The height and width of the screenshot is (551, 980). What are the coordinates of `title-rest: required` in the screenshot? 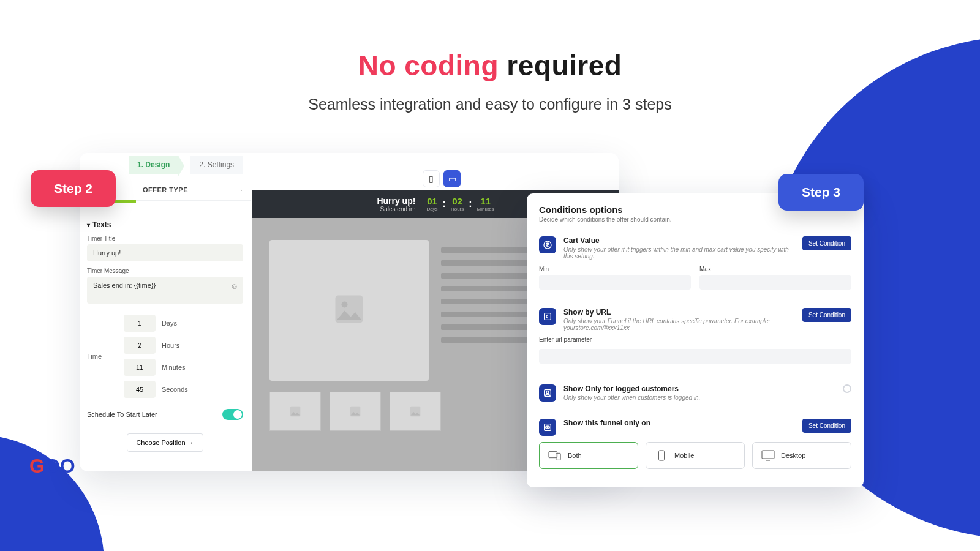 It's located at (560, 66).